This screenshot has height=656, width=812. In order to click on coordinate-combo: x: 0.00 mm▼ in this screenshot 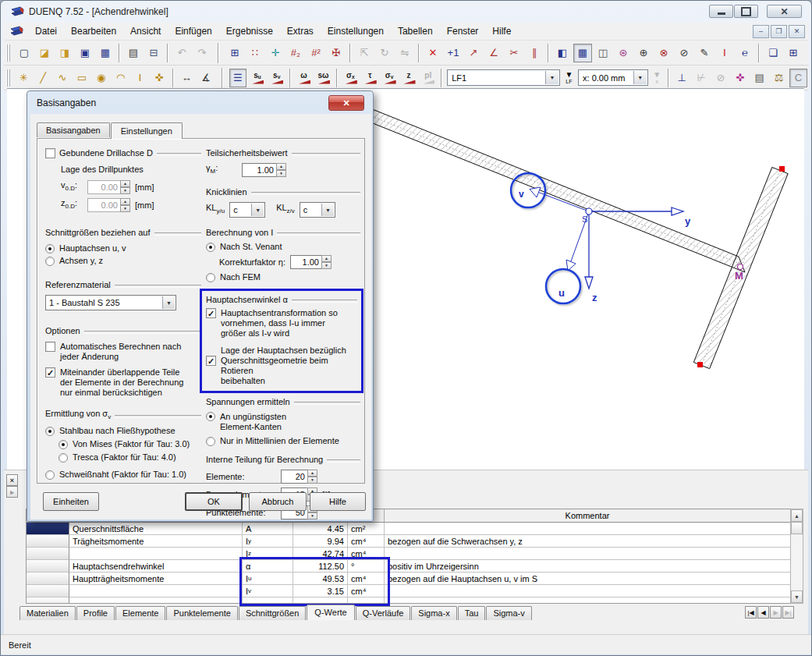, I will do `click(613, 78)`.